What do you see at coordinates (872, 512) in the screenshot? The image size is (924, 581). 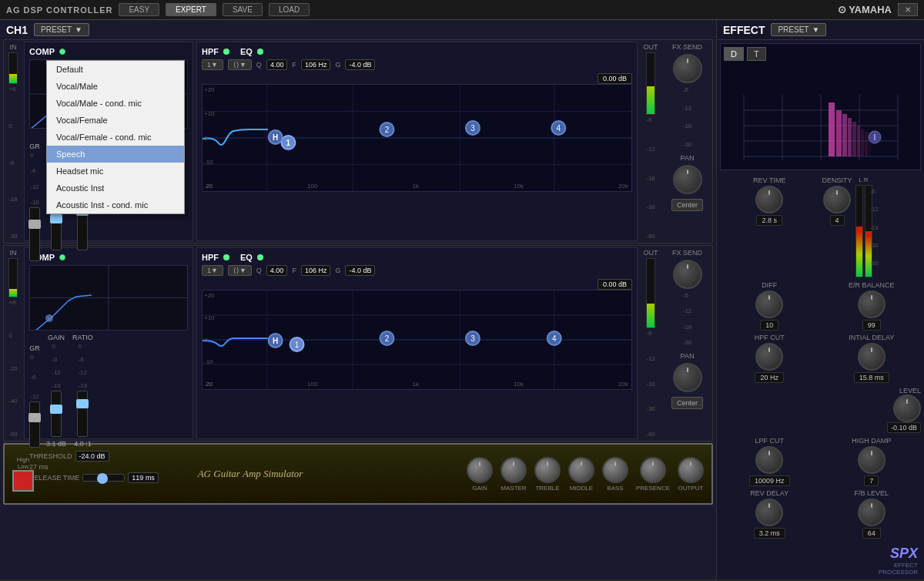 I see `effect-fb-level-knob` at bounding box center [872, 512].